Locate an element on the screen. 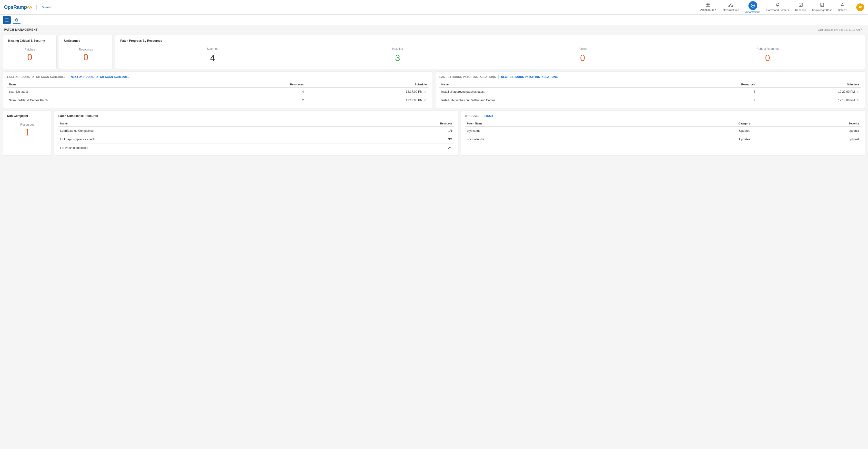  logo-wave is located at coordinates (30, 7).